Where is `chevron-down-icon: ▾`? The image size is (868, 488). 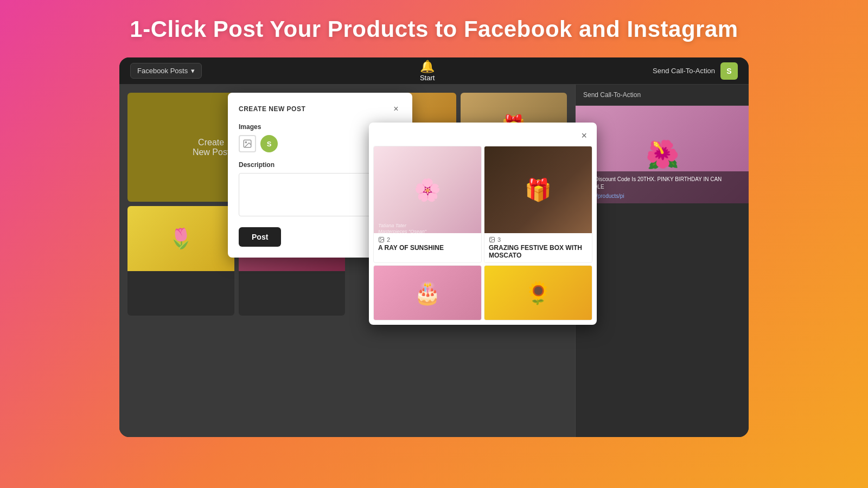 chevron-down-icon: ▾ is located at coordinates (193, 70).